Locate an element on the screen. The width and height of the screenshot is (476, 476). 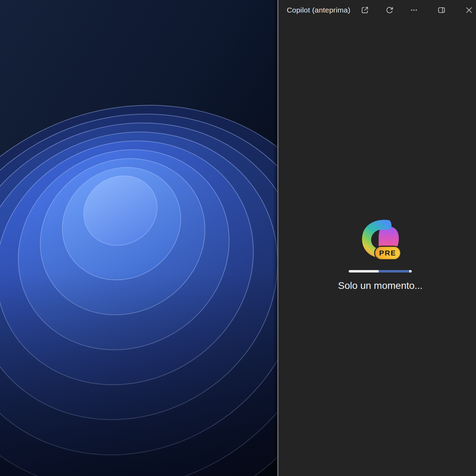
split-view-icon is located at coordinates (442, 10).